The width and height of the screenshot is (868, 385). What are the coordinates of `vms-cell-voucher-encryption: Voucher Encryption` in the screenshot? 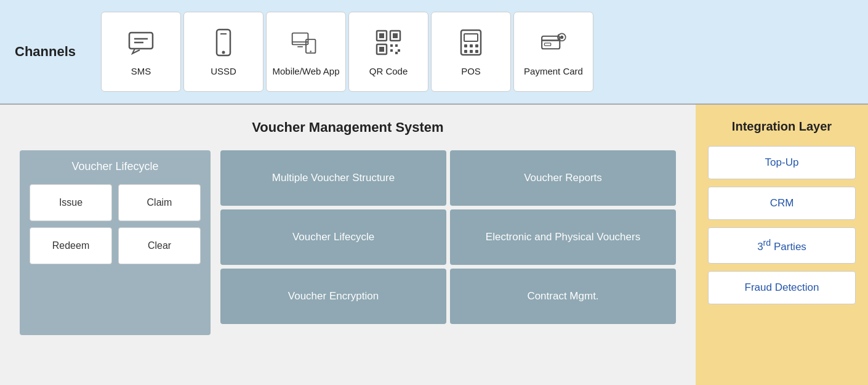 It's located at (334, 296).